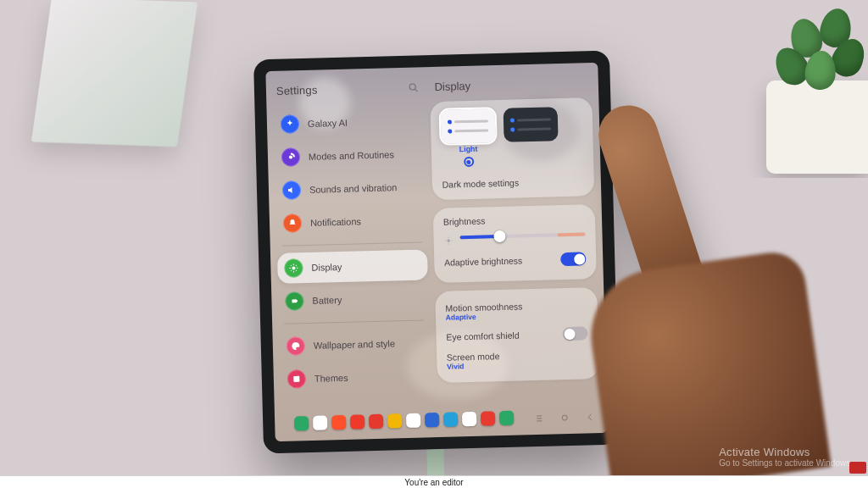  Describe the element at coordinates (297, 346) in the screenshot. I see `palette-icon` at that location.